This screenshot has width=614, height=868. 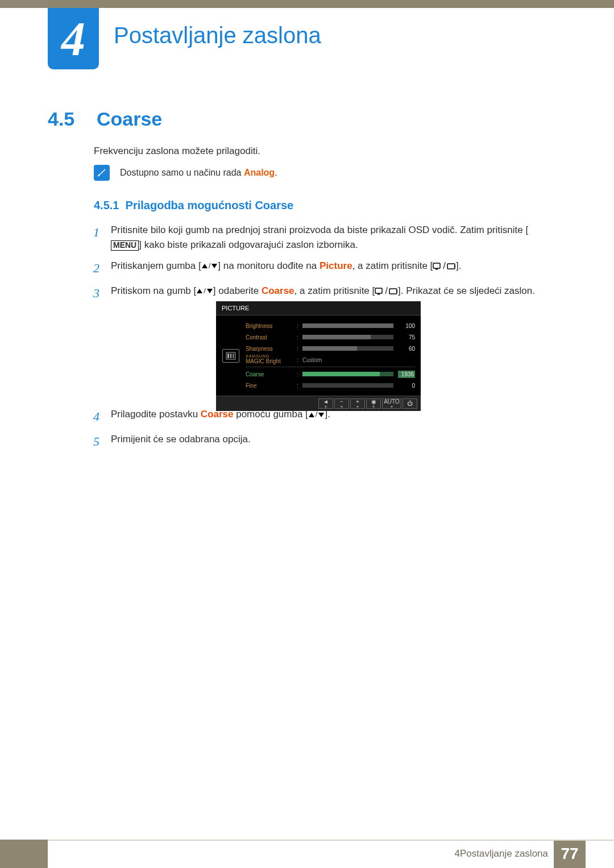 What do you see at coordinates (600, 854) in the screenshot?
I see `footer-tail` at bounding box center [600, 854].